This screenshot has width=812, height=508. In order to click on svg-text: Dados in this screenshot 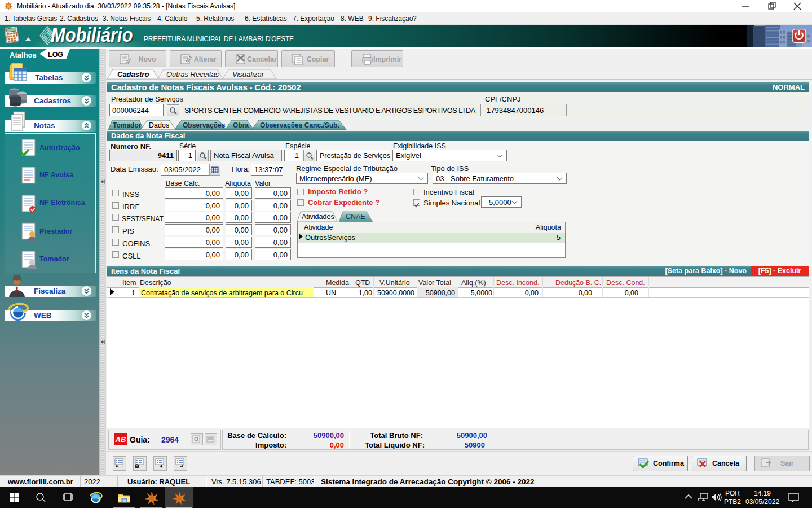, I will do `click(159, 125)`.